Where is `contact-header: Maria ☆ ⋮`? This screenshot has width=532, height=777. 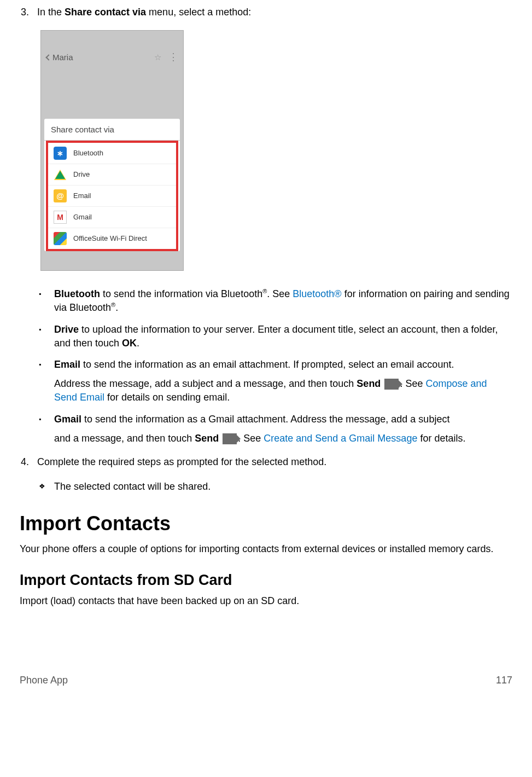 contact-header: Maria ☆ ⋮ is located at coordinates (112, 57).